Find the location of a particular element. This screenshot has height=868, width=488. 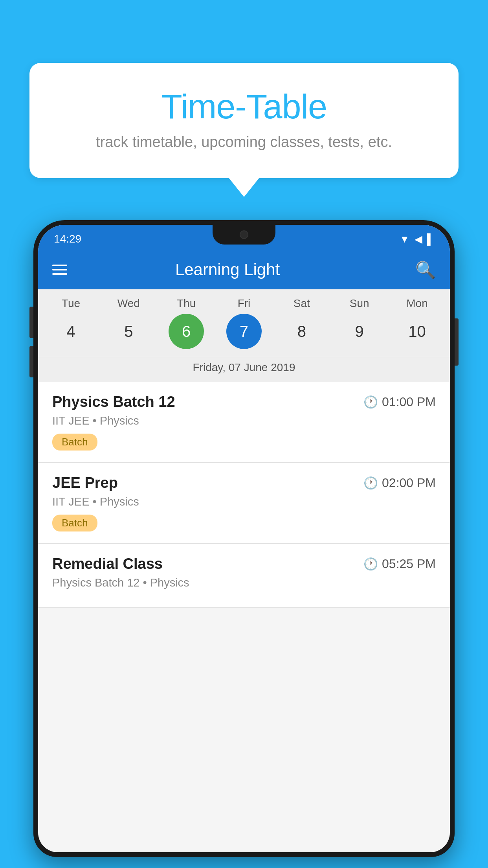

schedule-item-2-badge: Batch is located at coordinates (75, 523).